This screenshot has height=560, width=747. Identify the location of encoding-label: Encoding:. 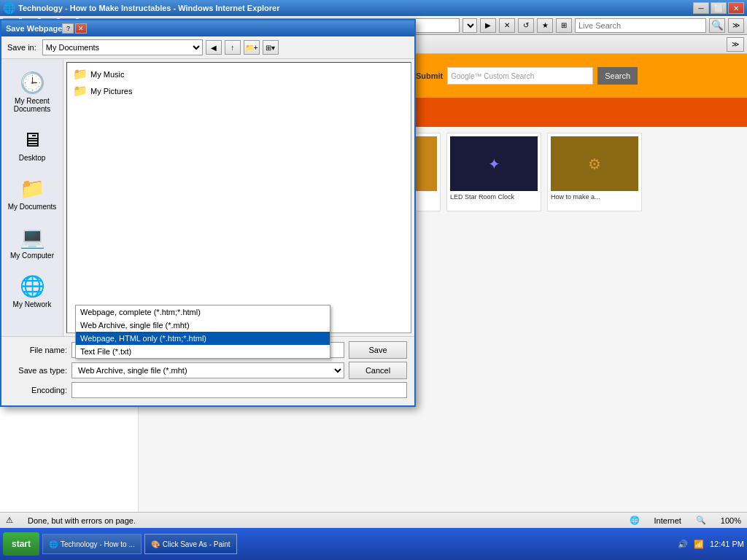
(38, 390).